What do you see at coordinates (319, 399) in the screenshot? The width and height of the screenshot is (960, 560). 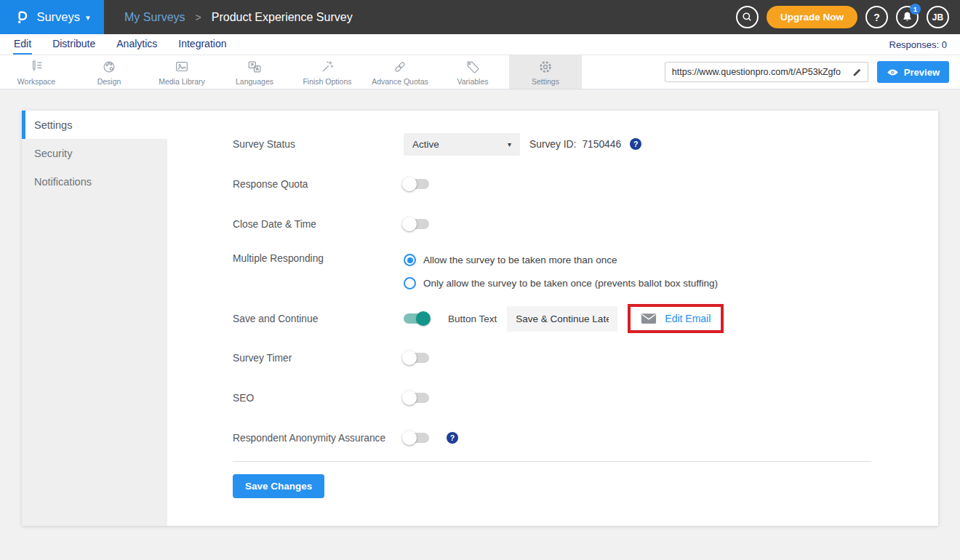 I see `seo-label: SEO` at bounding box center [319, 399].